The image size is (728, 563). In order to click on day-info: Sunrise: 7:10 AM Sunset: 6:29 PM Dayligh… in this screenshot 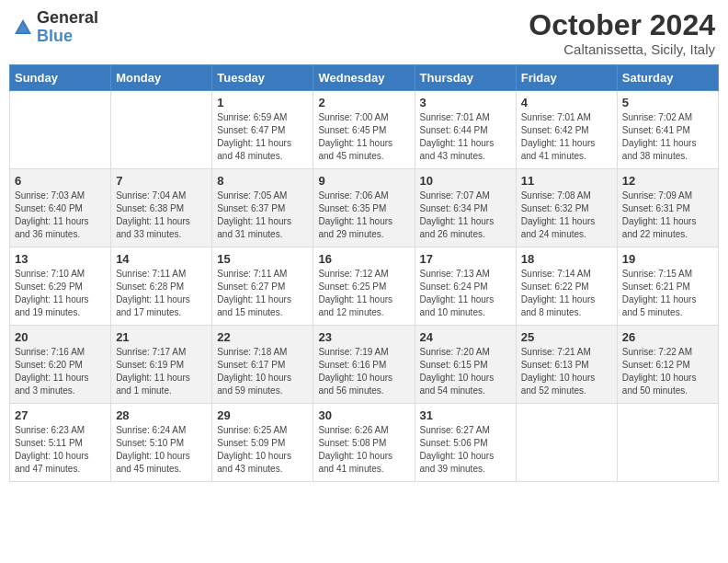, I will do `click(61, 293)`.